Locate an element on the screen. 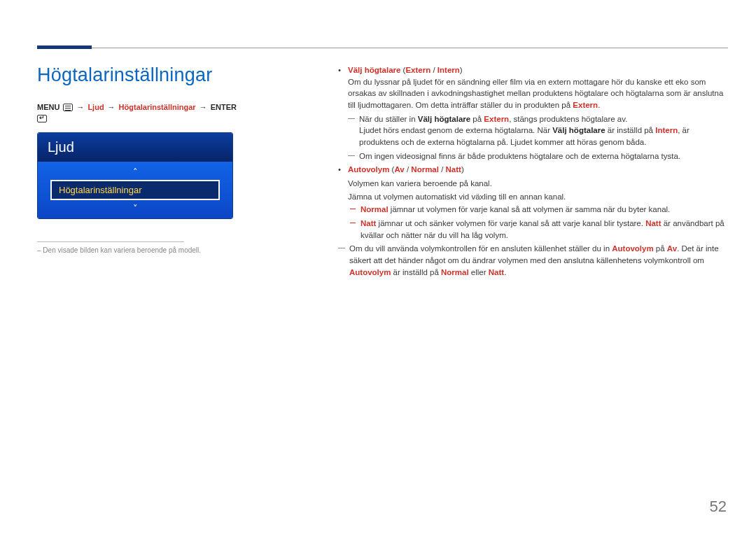  bc-arrow-3: → is located at coordinates (203, 107).